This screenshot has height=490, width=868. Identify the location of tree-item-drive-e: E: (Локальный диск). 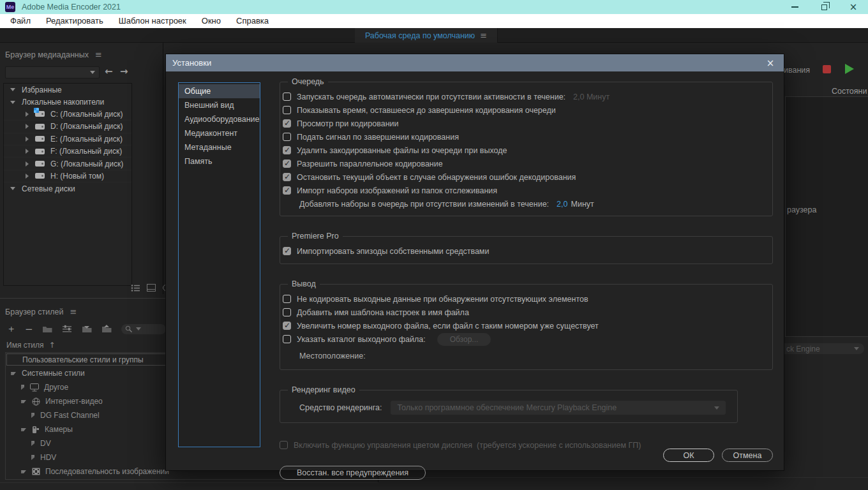
(68, 139).